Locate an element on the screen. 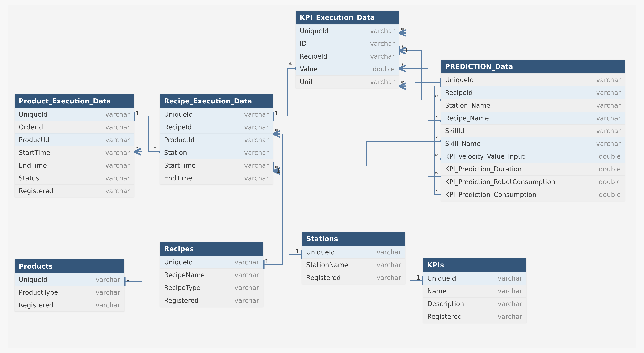  attribute-name: StartTime is located at coordinates (180, 165).